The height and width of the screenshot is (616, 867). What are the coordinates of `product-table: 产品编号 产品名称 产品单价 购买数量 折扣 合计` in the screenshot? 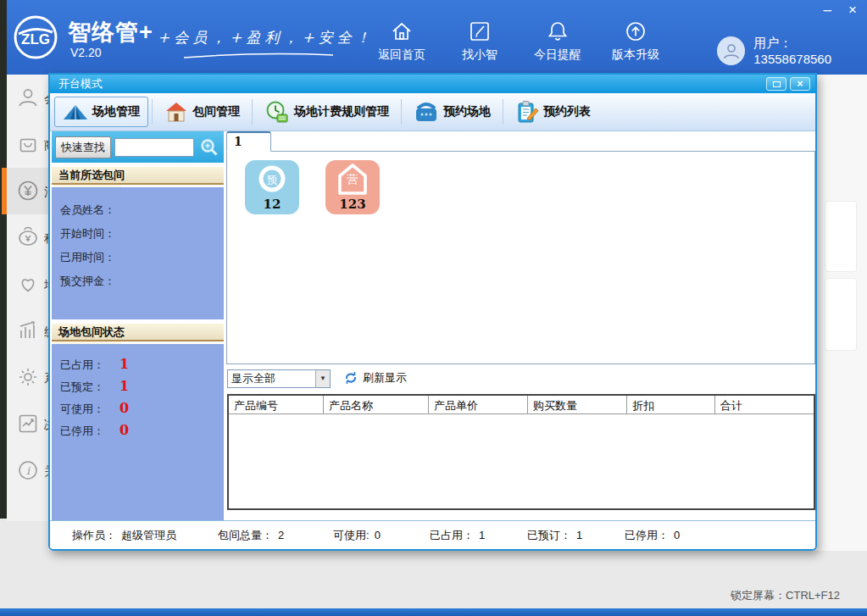 It's located at (521, 452).